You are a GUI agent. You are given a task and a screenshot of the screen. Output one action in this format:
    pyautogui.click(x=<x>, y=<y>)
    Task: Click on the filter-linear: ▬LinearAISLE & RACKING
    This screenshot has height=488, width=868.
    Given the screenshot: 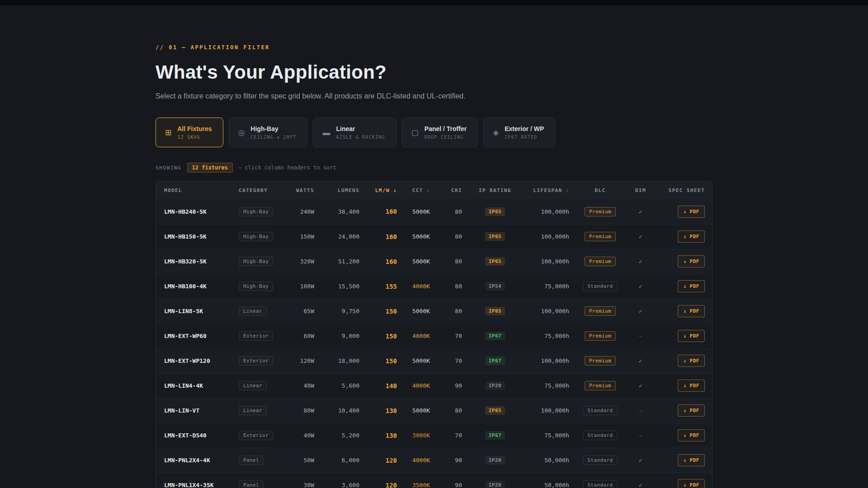 What is the action you would take?
    pyautogui.click(x=354, y=132)
    